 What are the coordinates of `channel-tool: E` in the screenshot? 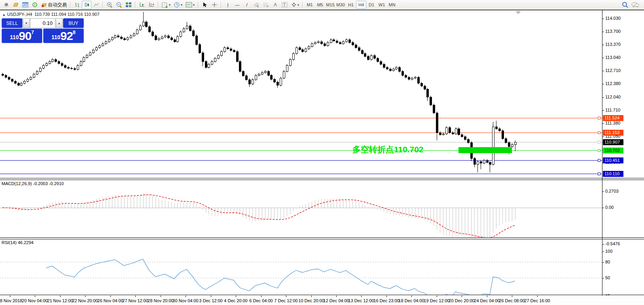 It's located at (256, 5).